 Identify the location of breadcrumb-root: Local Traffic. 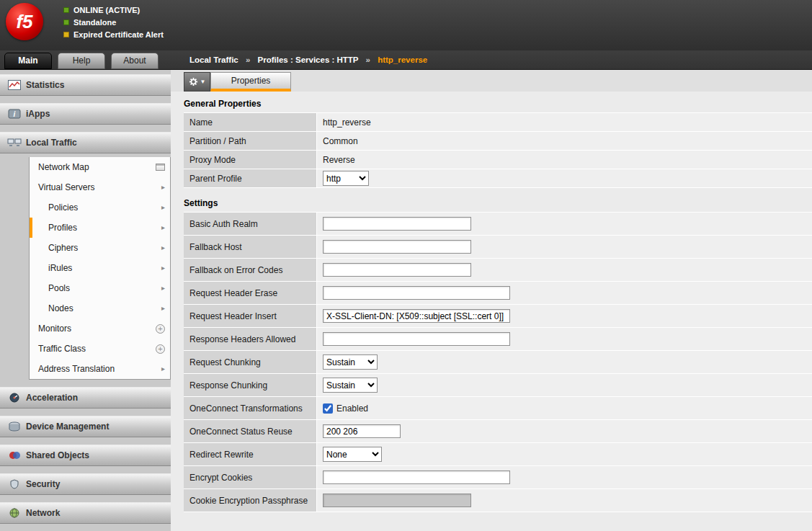
(214, 60).